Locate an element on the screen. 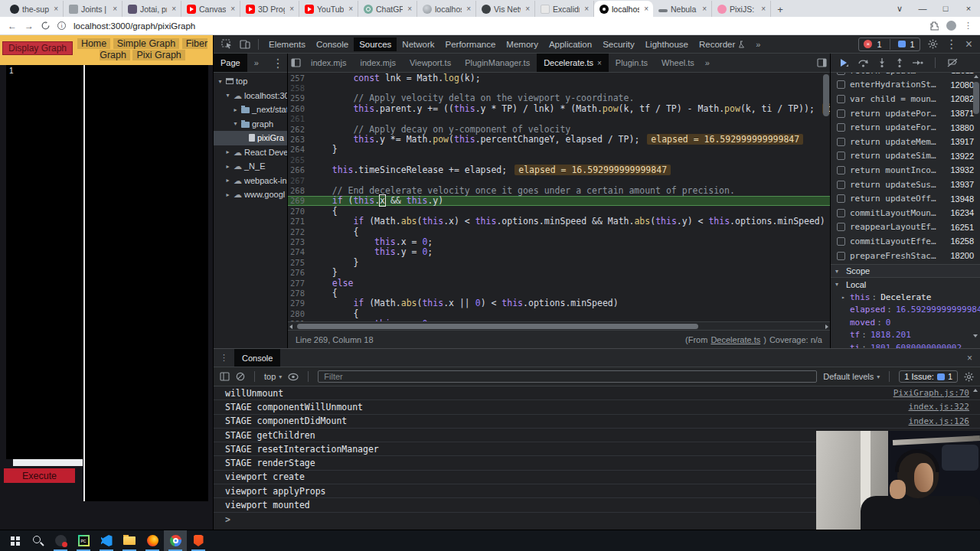 The width and height of the screenshot is (980, 551). scope-local-row: ▾ Local is located at coordinates (905, 285).